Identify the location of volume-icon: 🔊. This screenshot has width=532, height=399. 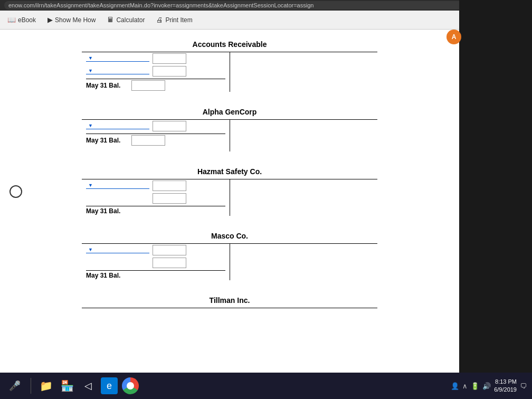
(487, 386).